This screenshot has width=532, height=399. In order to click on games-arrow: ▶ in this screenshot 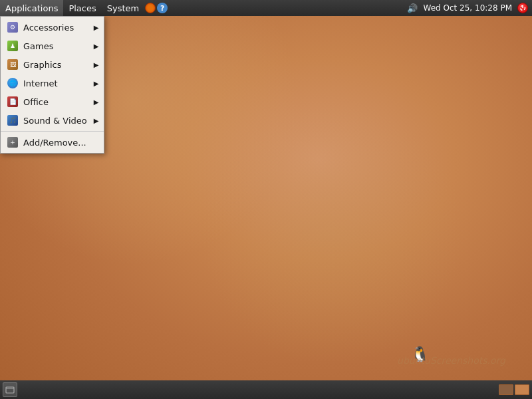, I will do `click(93, 47)`.